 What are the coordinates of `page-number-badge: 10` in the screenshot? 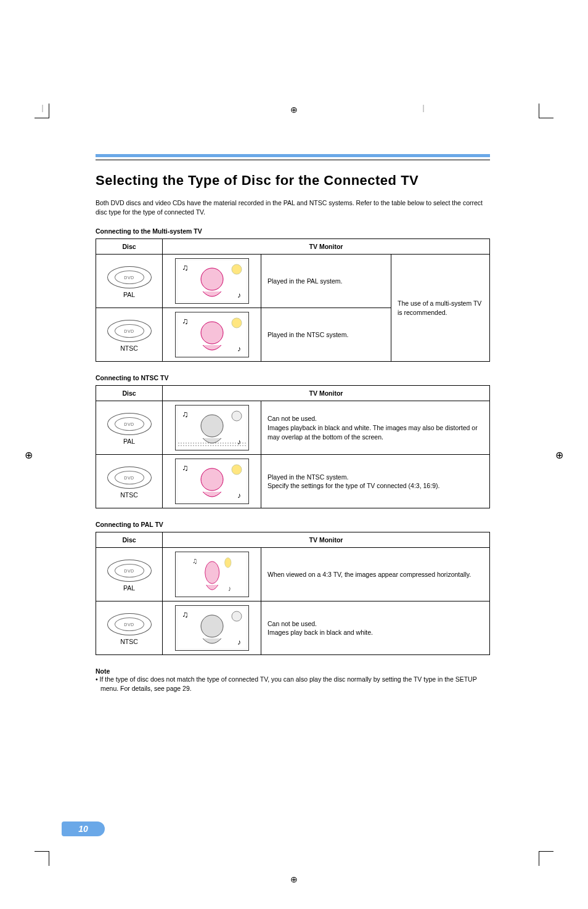 It's located at (83, 829).